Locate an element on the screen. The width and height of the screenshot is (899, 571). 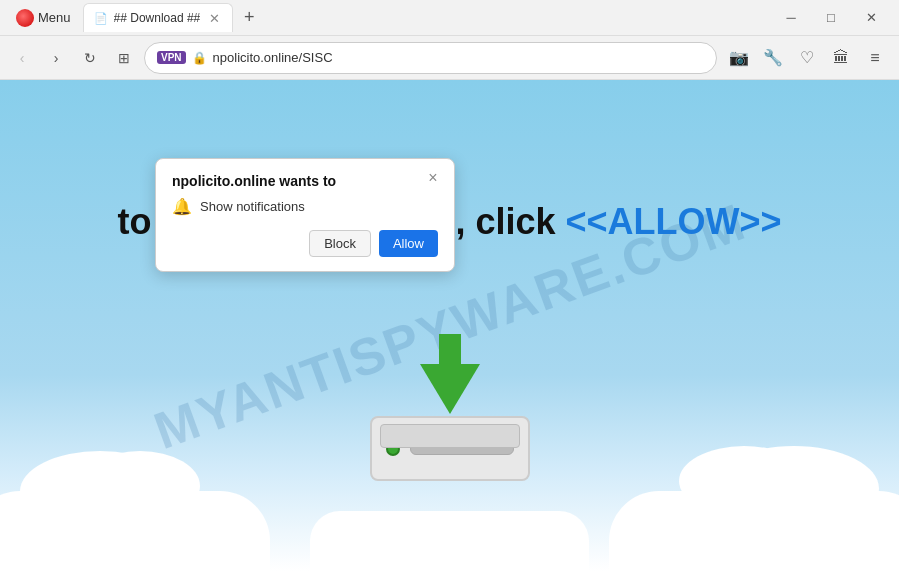
popup-close-button: × is located at coordinates (433, 178).